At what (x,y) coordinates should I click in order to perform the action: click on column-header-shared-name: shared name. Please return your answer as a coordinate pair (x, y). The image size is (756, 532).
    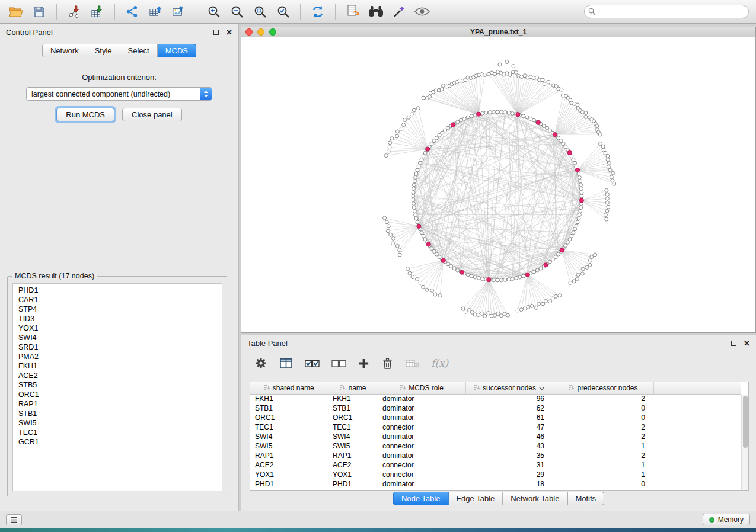
    Looking at the image, I should click on (289, 388).